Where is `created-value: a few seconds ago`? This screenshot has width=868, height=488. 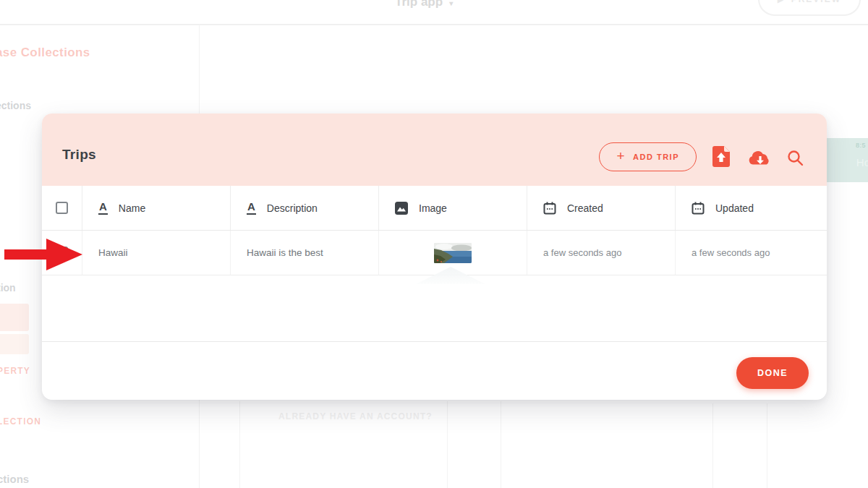
created-value: a few seconds ago is located at coordinates (582, 253).